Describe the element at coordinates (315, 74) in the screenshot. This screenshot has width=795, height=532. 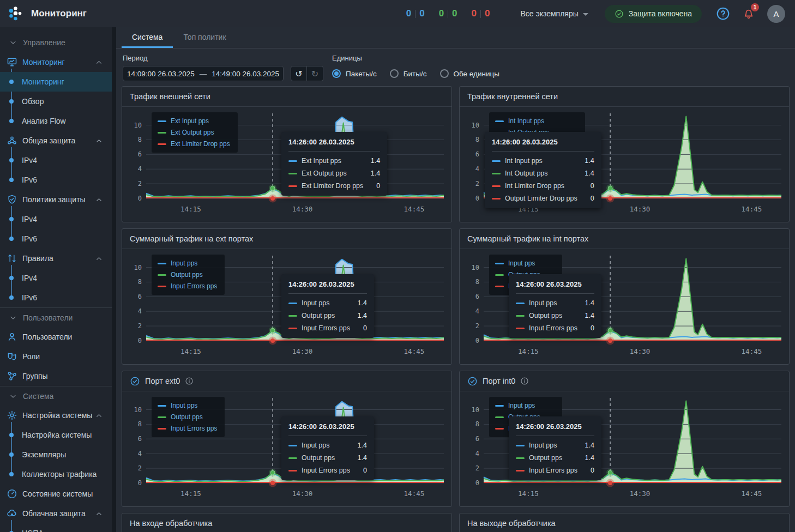
I see `redo-button: ↻` at that location.